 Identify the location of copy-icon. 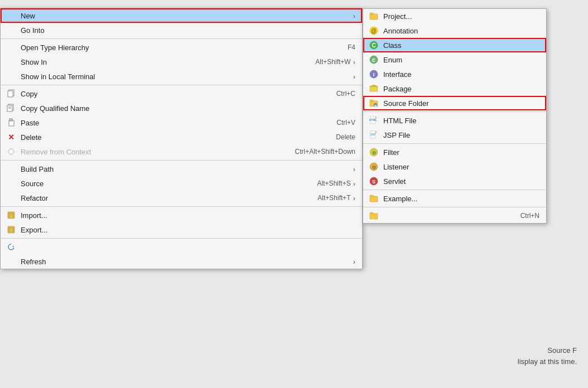
(11, 94).